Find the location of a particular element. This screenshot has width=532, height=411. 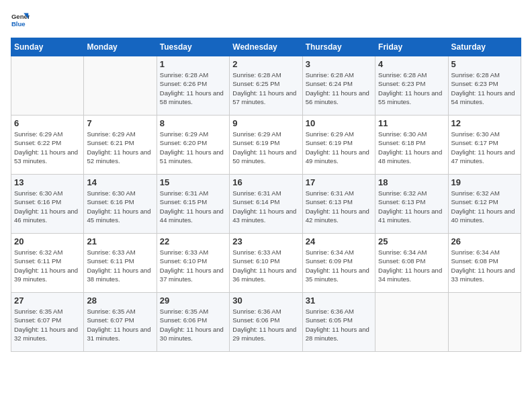

day-number: 28 is located at coordinates (120, 301).